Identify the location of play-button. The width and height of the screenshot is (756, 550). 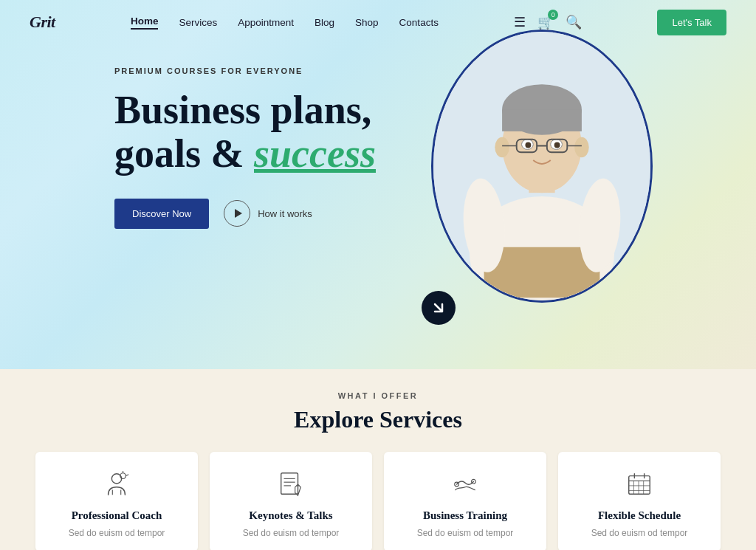
(237, 213).